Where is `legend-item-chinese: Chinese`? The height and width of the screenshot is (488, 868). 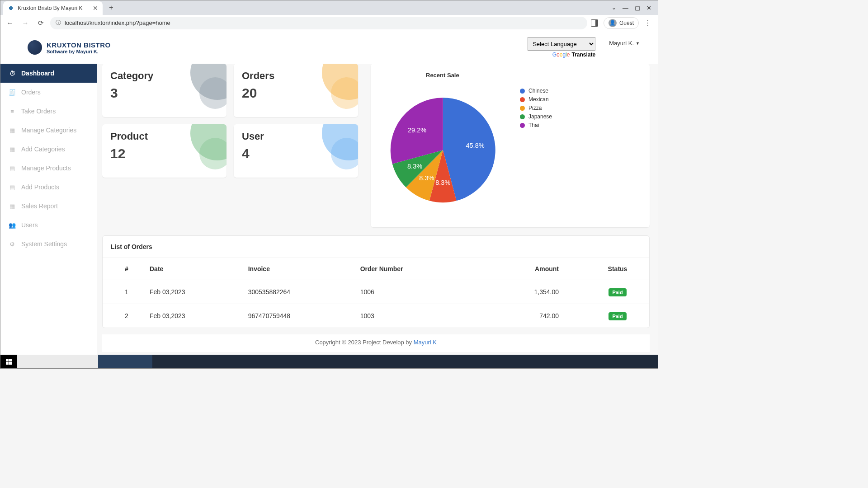
legend-item-chinese: Chinese is located at coordinates (536, 91).